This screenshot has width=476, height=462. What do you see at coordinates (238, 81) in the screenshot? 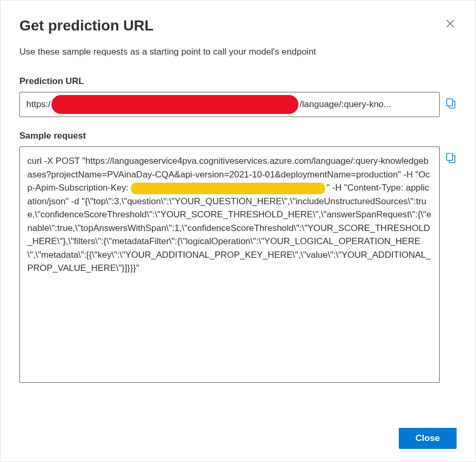
I see `prediction-url-label: Prediction URL` at bounding box center [238, 81].